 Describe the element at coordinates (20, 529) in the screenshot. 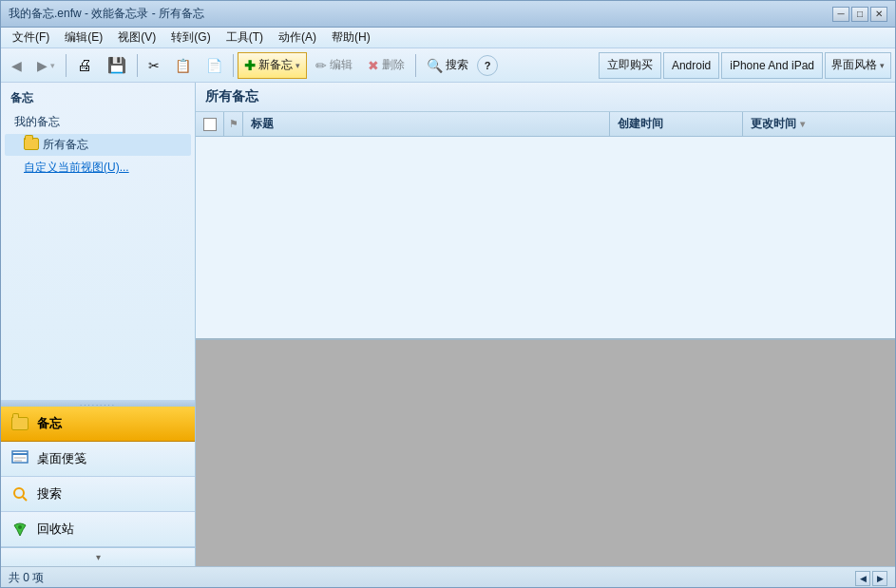

I see `trash-nav-icon` at that location.